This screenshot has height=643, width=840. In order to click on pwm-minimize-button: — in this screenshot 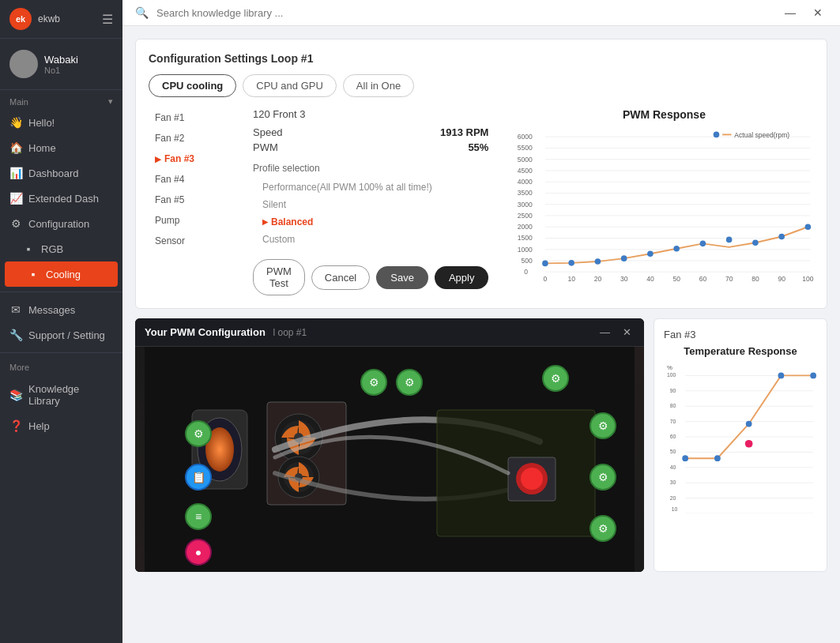, I will do `click(605, 332)`.